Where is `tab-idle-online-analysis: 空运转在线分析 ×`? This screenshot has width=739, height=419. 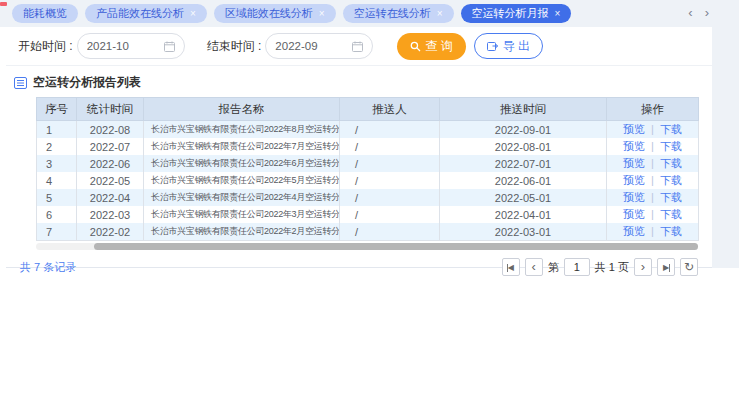
tab-idle-online-analysis: 空运转在线分析 × is located at coordinates (398, 14).